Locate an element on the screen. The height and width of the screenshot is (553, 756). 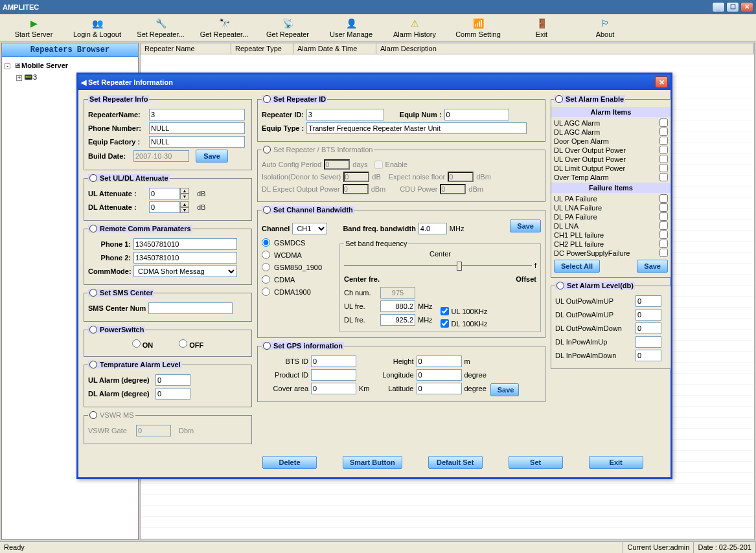
default-set-button: Default Set is located at coordinates (455, 462).